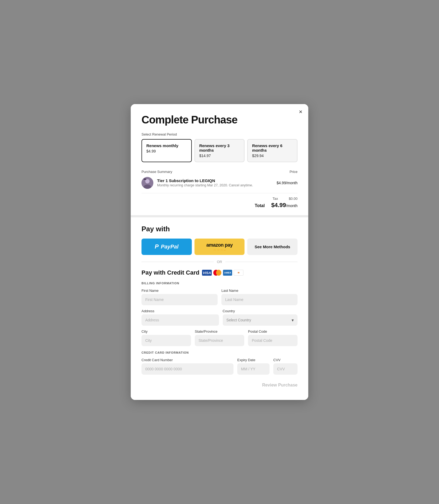 The height and width of the screenshot is (504, 439). Describe the element at coordinates (220, 245) in the screenshot. I see `amazon-pay-label: amazon pay` at that location.